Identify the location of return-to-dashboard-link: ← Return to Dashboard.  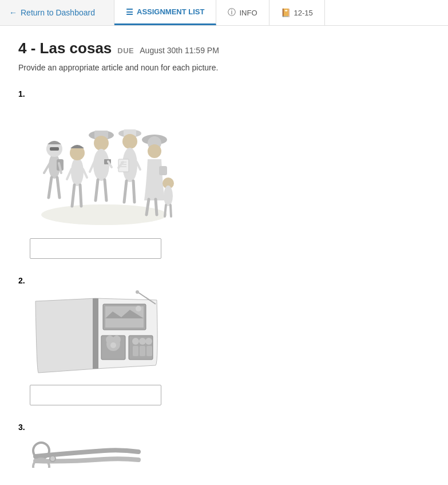
(57, 13).